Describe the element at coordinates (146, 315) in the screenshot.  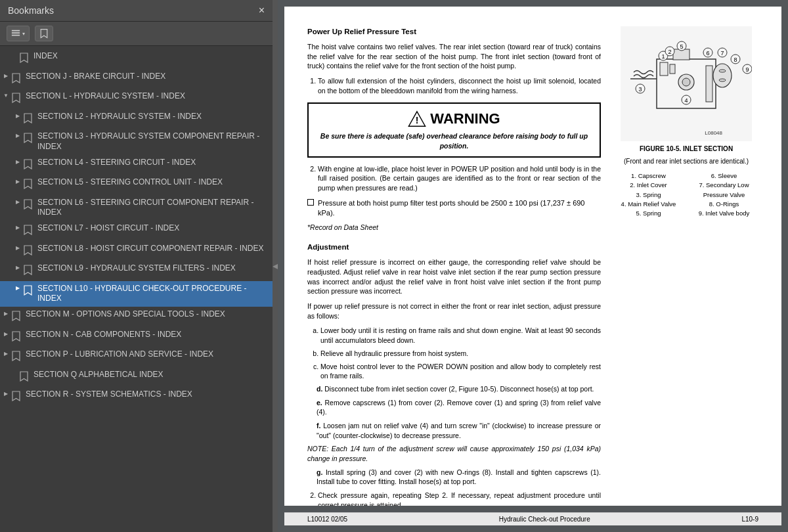
I see `bookmark-label-m: SECTION M - OPTIONS AND SPECIAL TOOLS - …` at that location.